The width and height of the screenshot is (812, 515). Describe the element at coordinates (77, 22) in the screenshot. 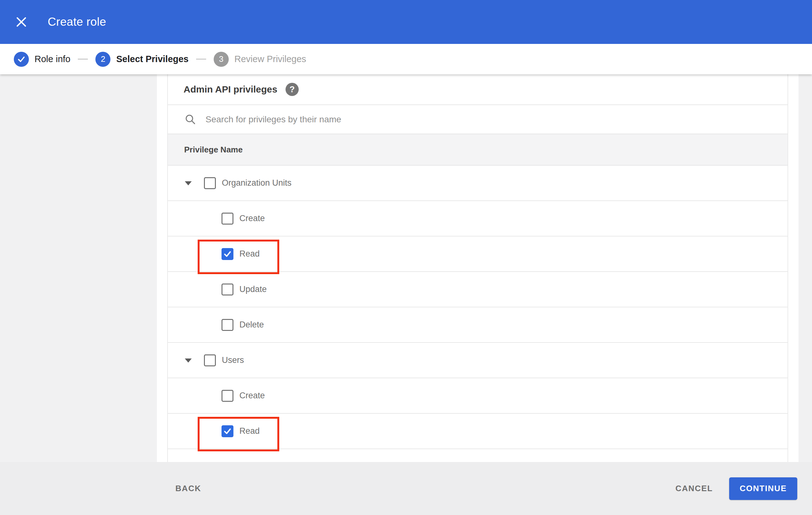

I see `dialog-title: Create role` at that location.